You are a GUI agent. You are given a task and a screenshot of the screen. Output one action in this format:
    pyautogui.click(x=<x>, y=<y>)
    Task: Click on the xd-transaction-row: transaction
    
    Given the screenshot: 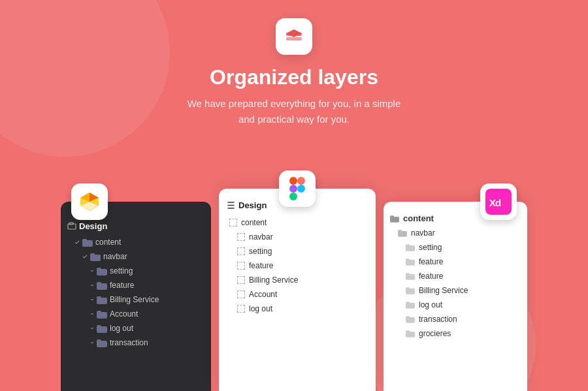 What is the action you would take?
    pyautogui.click(x=455, y=319)
    